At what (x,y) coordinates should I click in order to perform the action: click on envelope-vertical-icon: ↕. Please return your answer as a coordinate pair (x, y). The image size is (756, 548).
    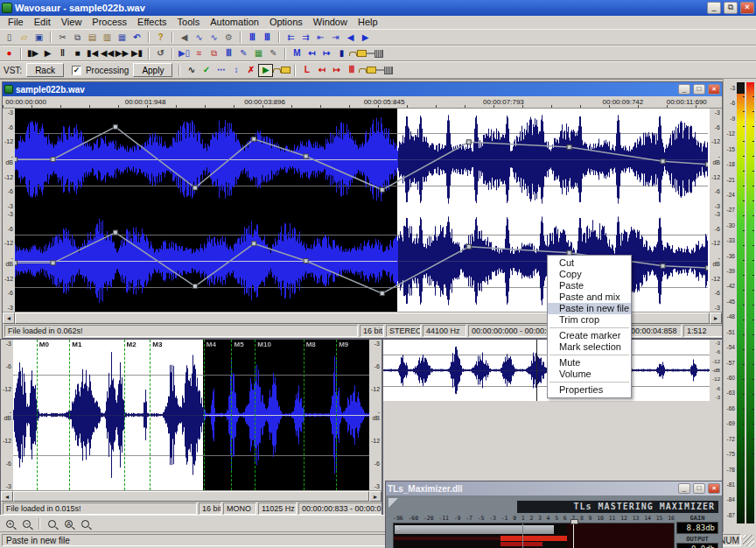
    Looking at the image, I should click on (236, 70).